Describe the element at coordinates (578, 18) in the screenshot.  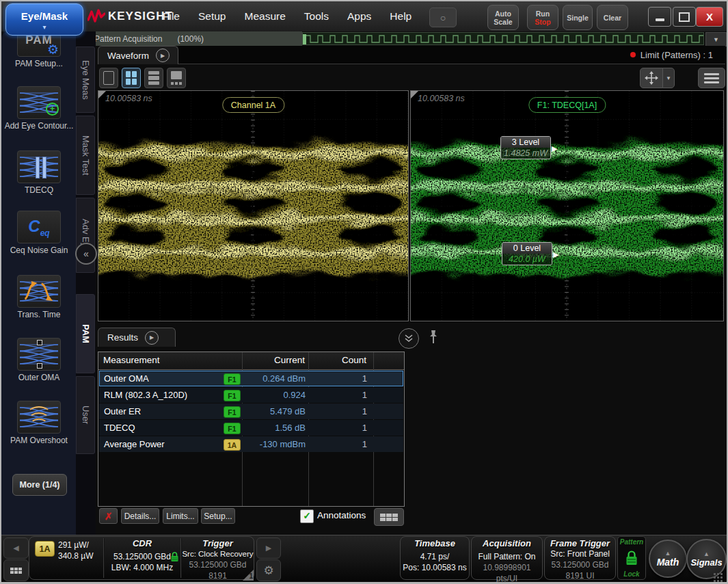
I see `single-button: Single` at that location.